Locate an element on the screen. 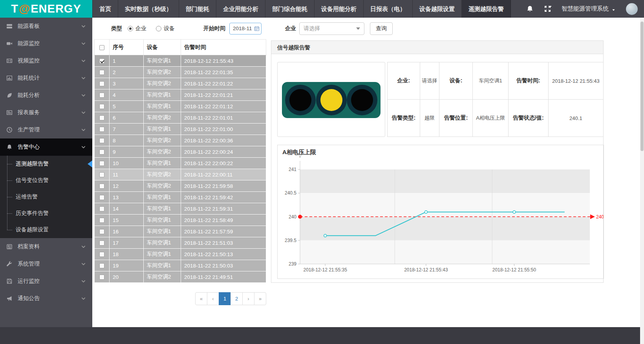  nav-item: 企业用能分析 is located at coordinates (241, 9).